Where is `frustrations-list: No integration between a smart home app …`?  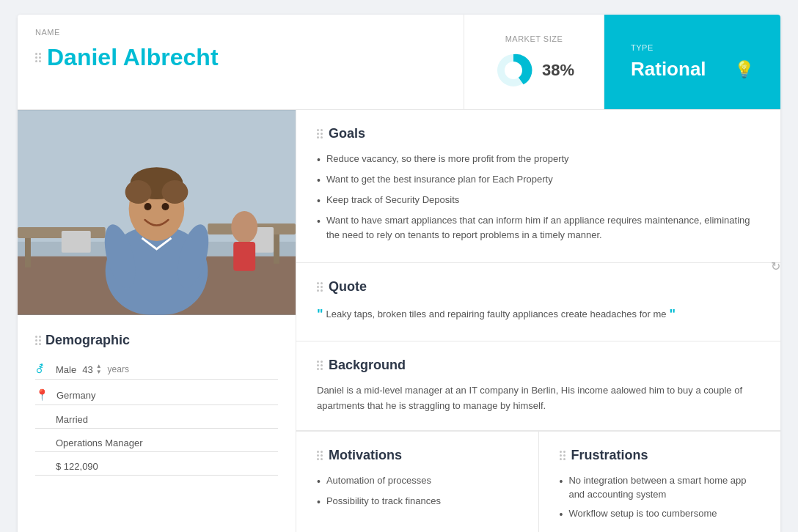 frustrations-list: No integration between a smart home app … is located at coordinates (660, 498).